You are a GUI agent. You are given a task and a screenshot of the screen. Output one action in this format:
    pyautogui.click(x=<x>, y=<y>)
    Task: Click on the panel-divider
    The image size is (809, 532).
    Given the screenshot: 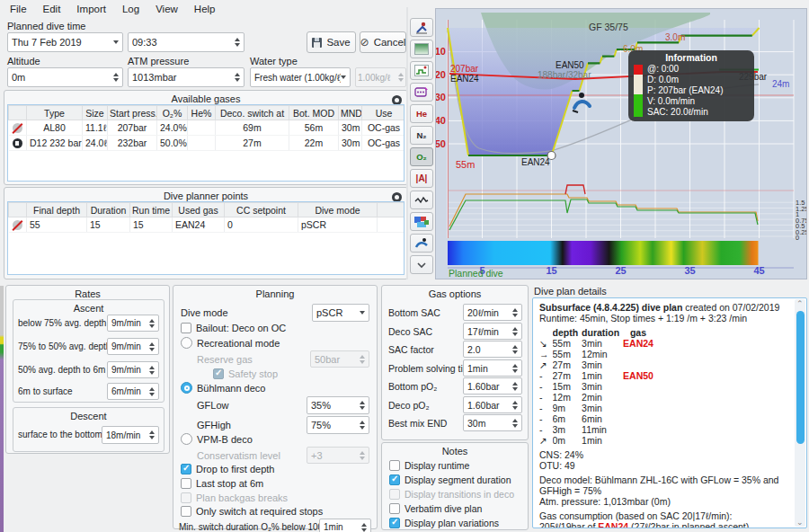 What is the action you would take?
    pyautogui.click(x=407, y=144)
    